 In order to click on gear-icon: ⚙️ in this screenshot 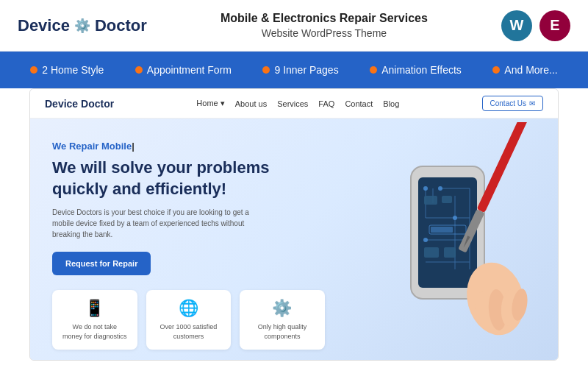, I will do `click(282, 308)`.